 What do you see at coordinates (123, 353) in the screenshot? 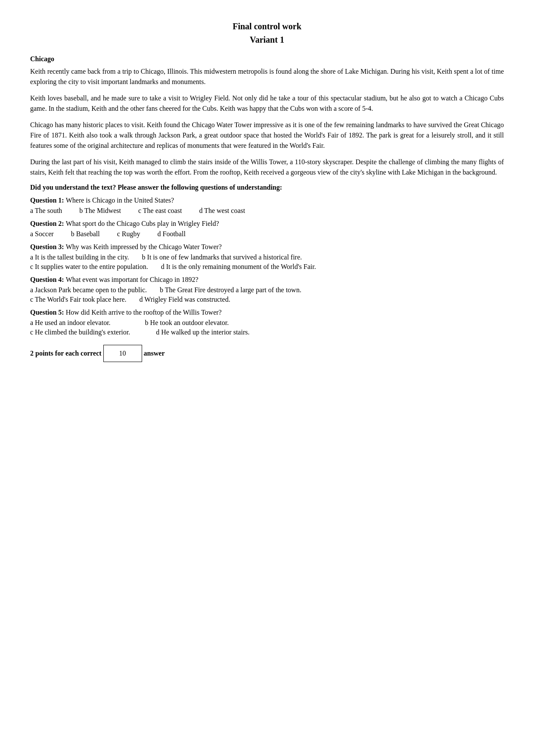
I see `points-box: 10` at bounding box center [123, 353].